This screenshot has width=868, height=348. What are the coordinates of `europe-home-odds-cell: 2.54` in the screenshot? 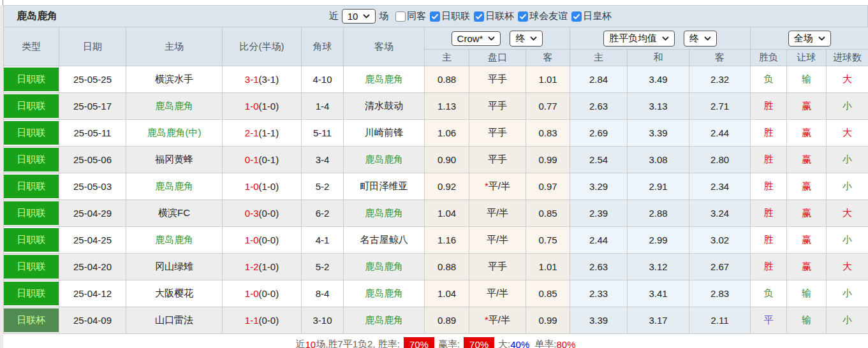 It's located at (599, 160).